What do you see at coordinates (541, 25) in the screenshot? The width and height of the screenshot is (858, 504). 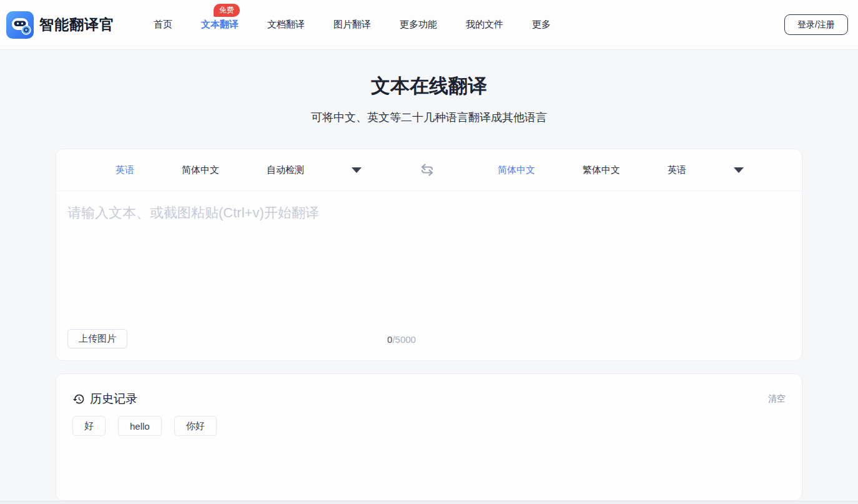 I see `nav-item-more: 更多` at bounding box center [541, 25].